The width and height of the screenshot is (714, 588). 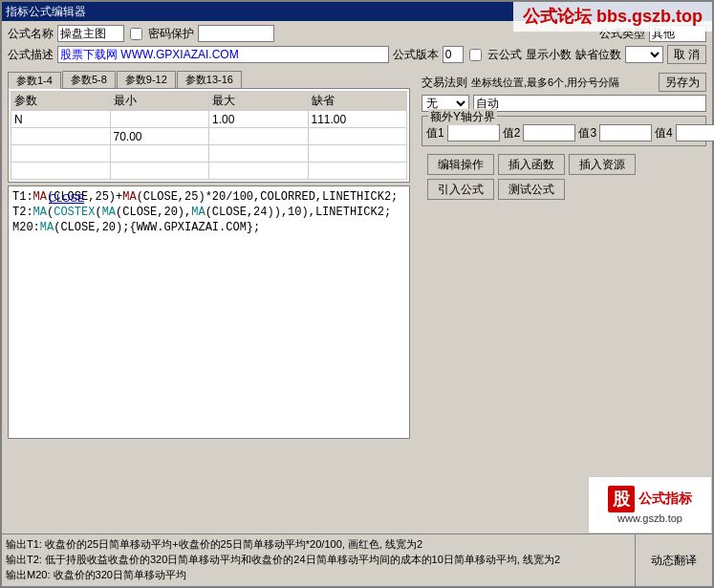 I want to click on param-4-name, so click(x=61, y=171).